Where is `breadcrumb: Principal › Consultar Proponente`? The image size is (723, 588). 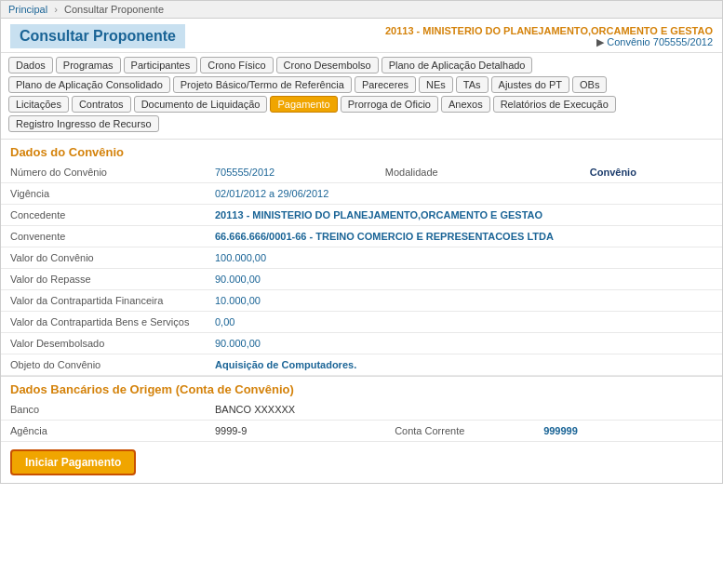 breadcrumb: Principal › Consultar Proponente is located at coordinates (361, 9).